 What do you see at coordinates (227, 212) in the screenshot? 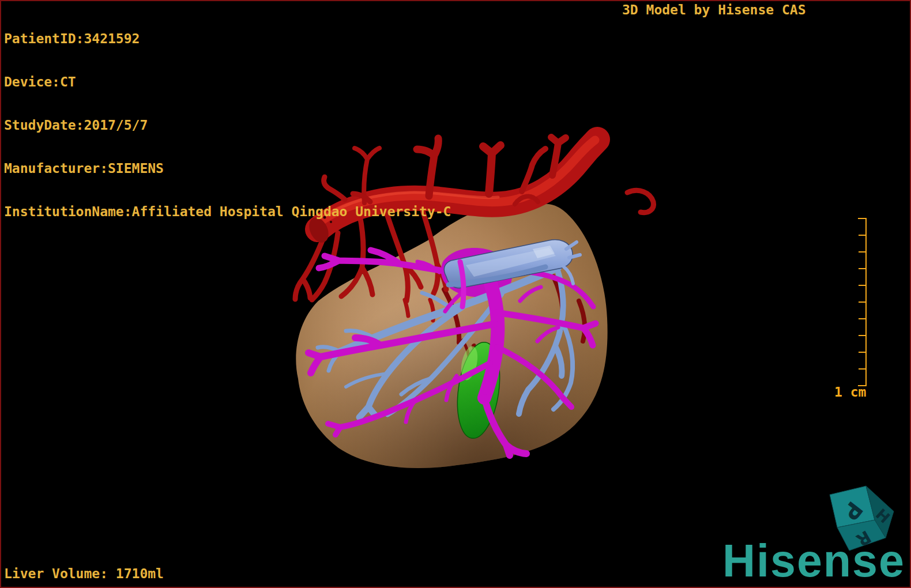
I see `institution-name-line: InstitutionName:Affiliated Hospital Qing…` at bounding box center [227, 212].